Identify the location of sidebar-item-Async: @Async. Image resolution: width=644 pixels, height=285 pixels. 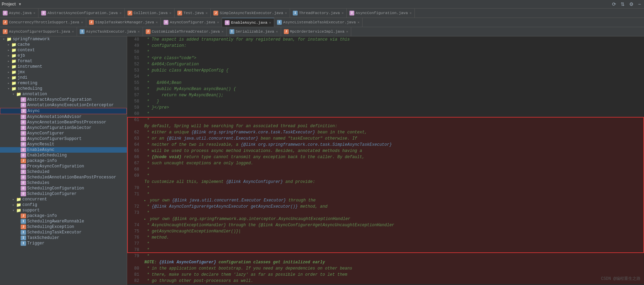
(63, 111).